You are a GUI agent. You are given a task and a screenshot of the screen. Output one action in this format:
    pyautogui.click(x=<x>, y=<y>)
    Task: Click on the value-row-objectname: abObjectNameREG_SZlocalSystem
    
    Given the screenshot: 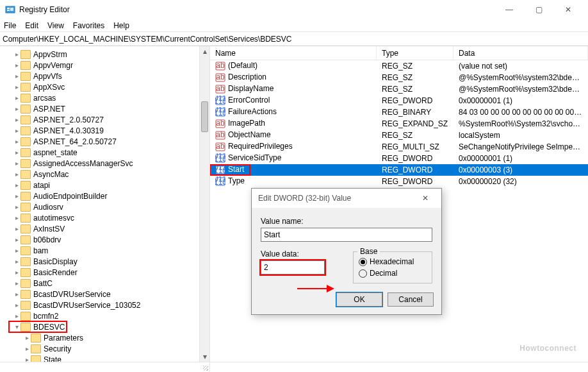 What is the action you would take?
    pyautogui.click(x=399, y=135)
    